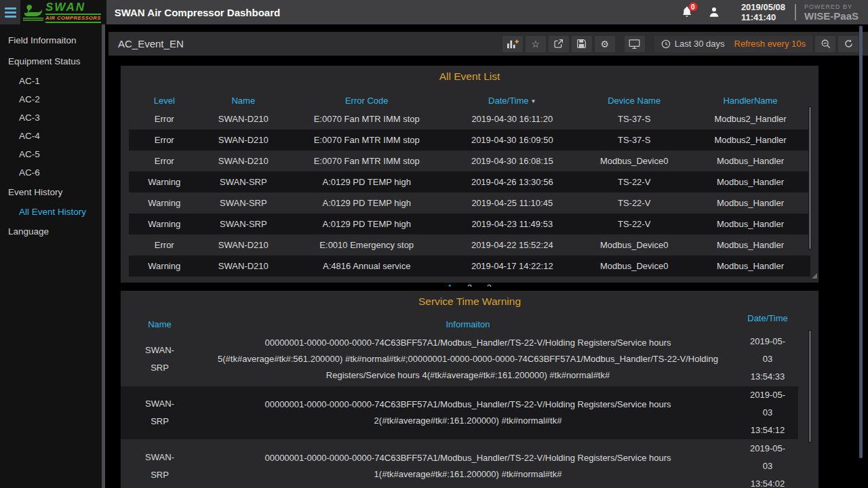 Image resolution: width=868 pixels, height=488 pixels. Describe the element at coordinates (512, 224) in the screenshot. I see `cell-datetime: 2019-04-23 11:49:53` at that location.